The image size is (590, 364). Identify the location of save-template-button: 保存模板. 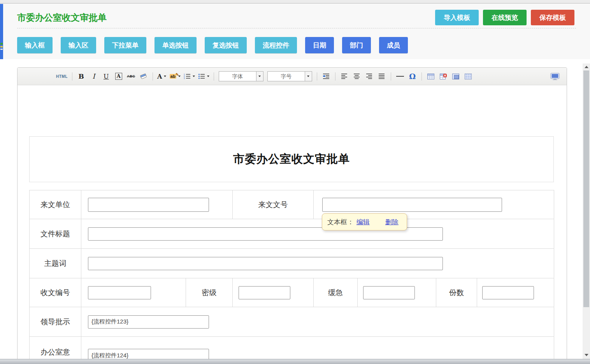
(553, 18).